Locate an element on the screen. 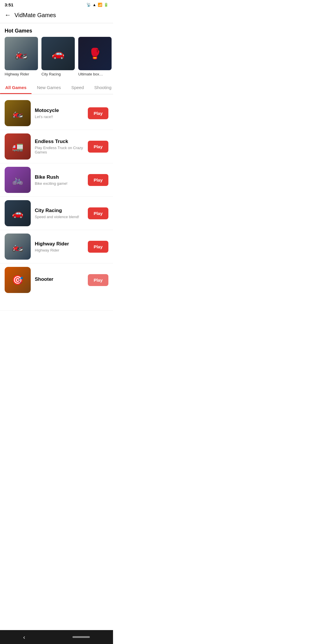  game-desc-bike-rush: Bike exciting game! is located at coordinates (59, 183).